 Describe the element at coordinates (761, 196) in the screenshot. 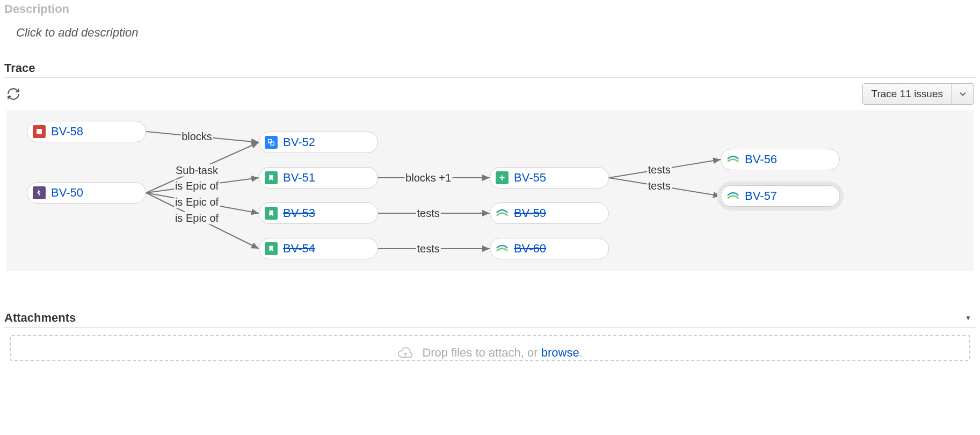

I see `issue-key: BV-57` at that location.